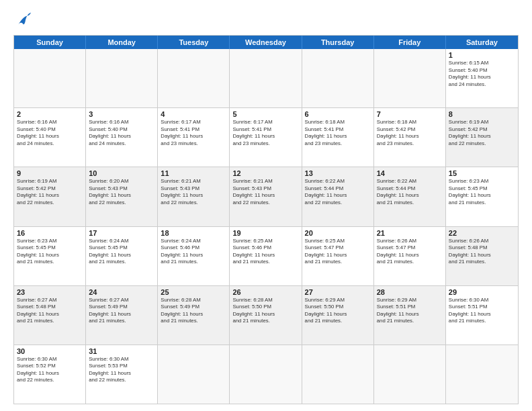 The width and height of the screenshot is (532, 411). Describe the element at coordinates (193, 311) in the screenshot. I see `cell-text: Sunrise: 6:28 AM Sunset: 5:49 PM Dayligh…` at that location.